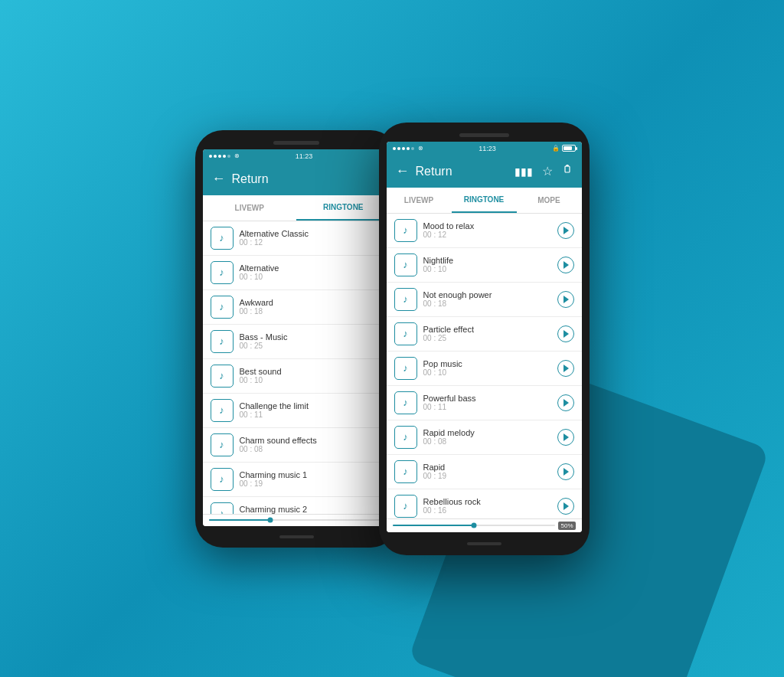 The width and height of the screenshot is (784, 677). I want to click on item-title: Alternative Classic, so click(311, 234).